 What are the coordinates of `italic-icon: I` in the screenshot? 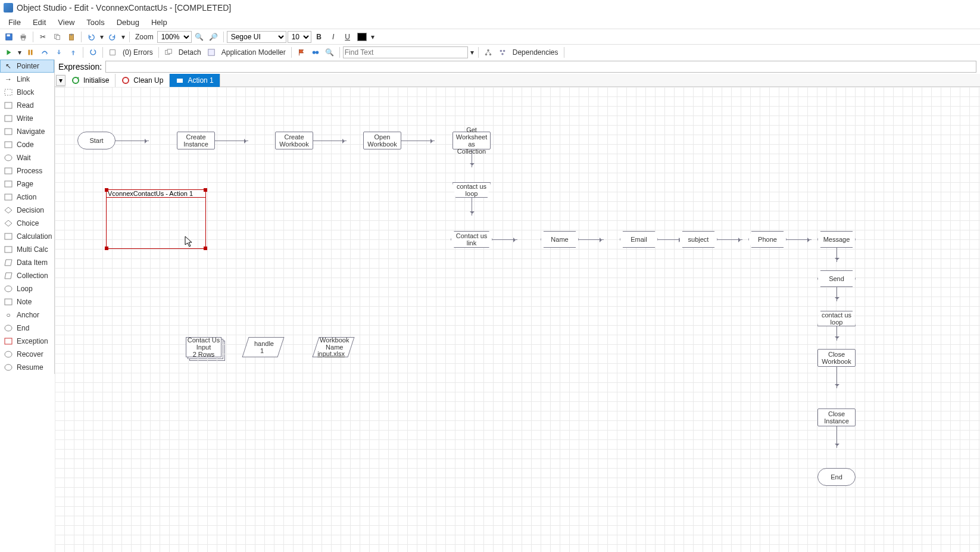 It's located at (333, 37).